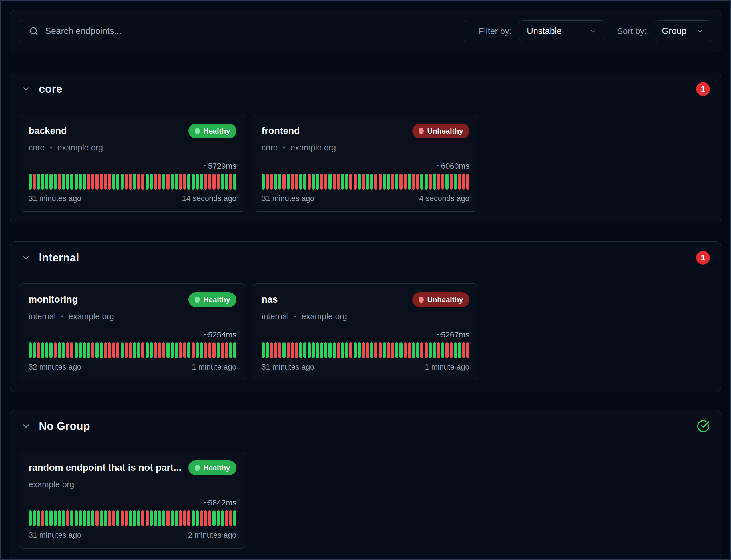 The height and width of the screenshot is (560, 731). What do you see at coordinates (133, 504) in the screenshot?
I see `response-time: ~5842ms` at bounding box center [133, 504].